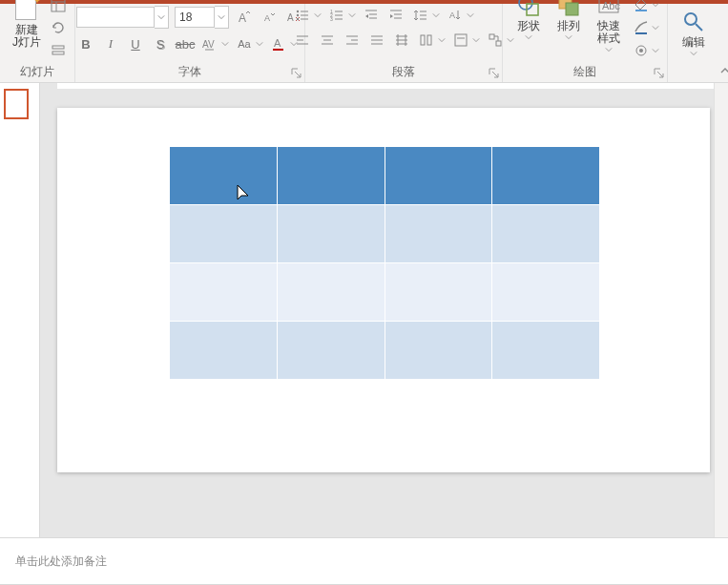 This screenshot has width=728, height=585. Describe the element at coordinates (302, 15) in the screenshot. I see `bullets-icon` at that location.